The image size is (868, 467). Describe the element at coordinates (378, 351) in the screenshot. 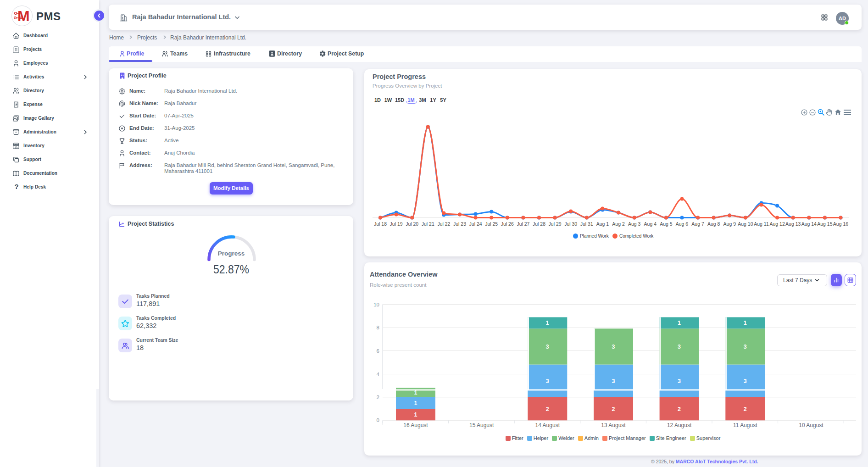

I see `svg-text: 6` at that location.